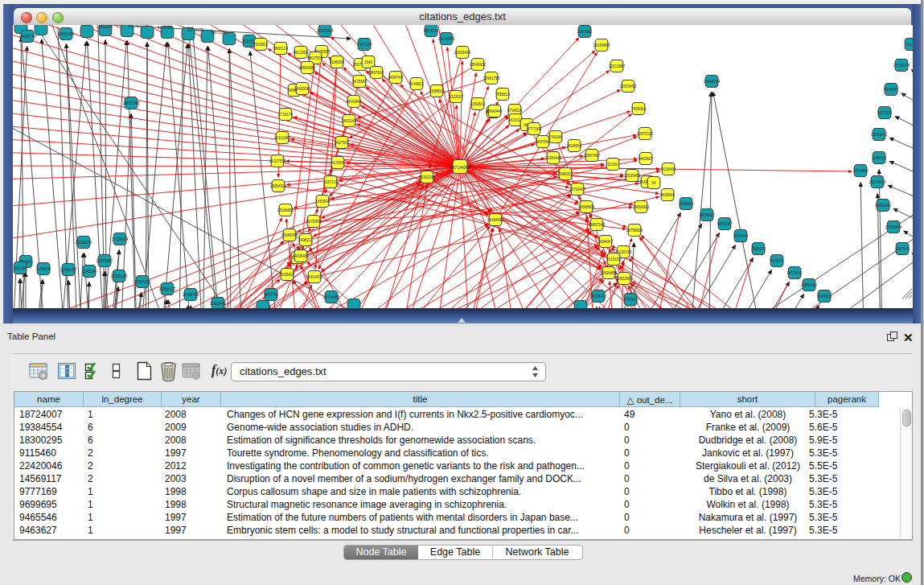 The image size is (924, 585). Describe the element at coordinates (642, 208) in the screenshot. I see `svg-text: 19654923` at that location.